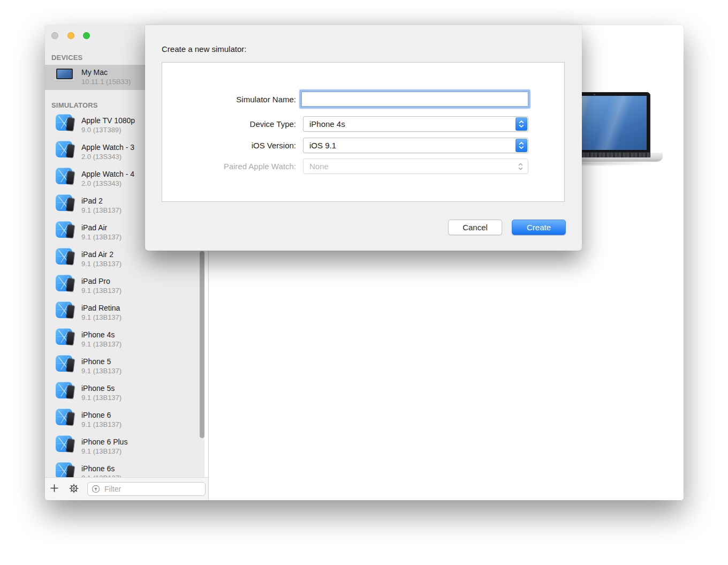 The width and height of the screenshot is (728, 565). What do you see at coordinates (415, 166) in the screenshot?
I see `paired-watch-popup: None` at bounding box center [415, 166].